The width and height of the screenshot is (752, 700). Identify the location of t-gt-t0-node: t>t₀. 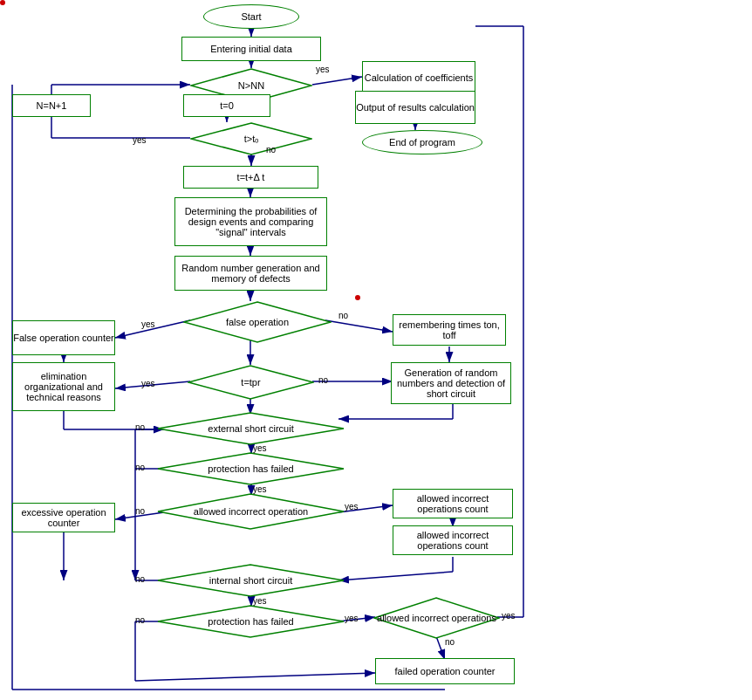
(251, 139).